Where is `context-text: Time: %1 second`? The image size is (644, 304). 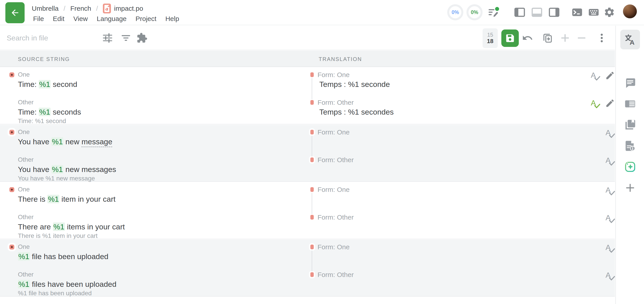 context-text: Time: %1 second is located at coordinates (42, 121).